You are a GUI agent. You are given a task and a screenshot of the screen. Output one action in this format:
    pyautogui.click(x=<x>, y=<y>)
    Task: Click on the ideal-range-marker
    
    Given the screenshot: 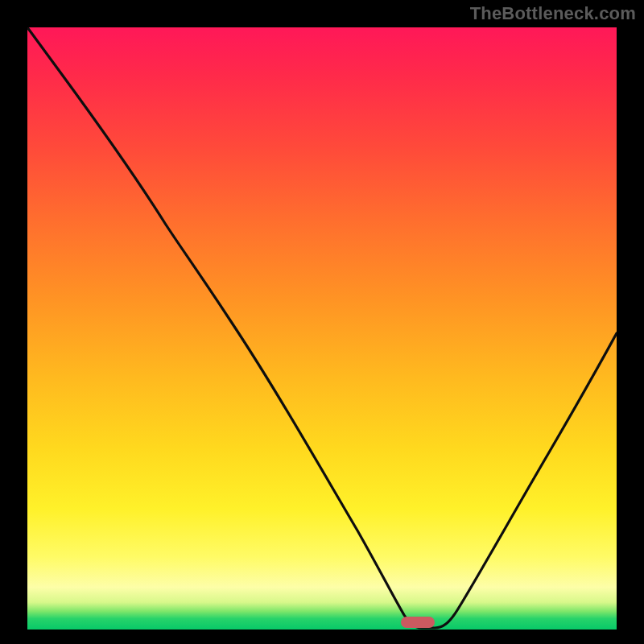 What is the action you would take?
    pyautogui.click(x=418, y=622)
    